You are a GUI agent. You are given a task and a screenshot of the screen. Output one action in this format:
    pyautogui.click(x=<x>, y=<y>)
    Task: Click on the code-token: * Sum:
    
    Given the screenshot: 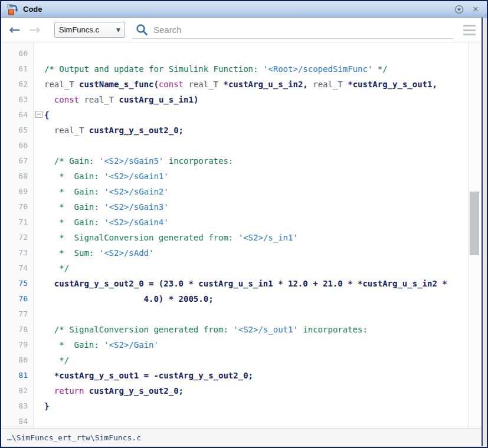 What is the action you would take?
    pyautogui.click(x=72, y=253)
    